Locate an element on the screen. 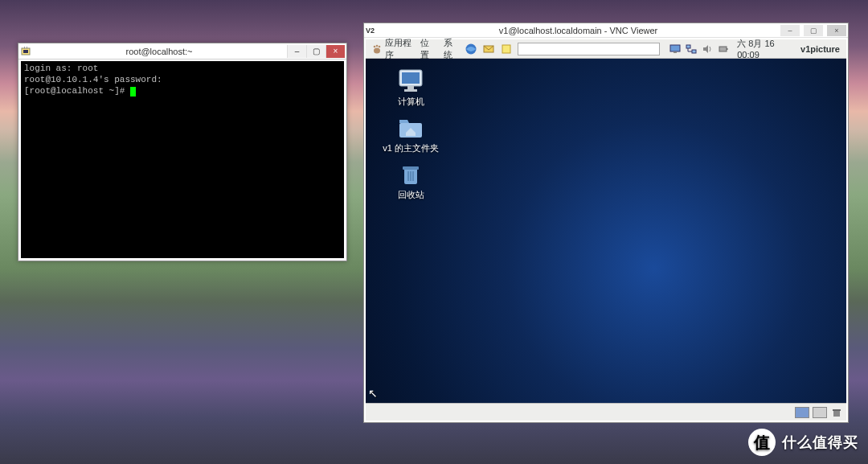 The width and height of the screenshot is (868, 464). terminal-line: [root@localhost ~]# is located at coordinates (77, 91).